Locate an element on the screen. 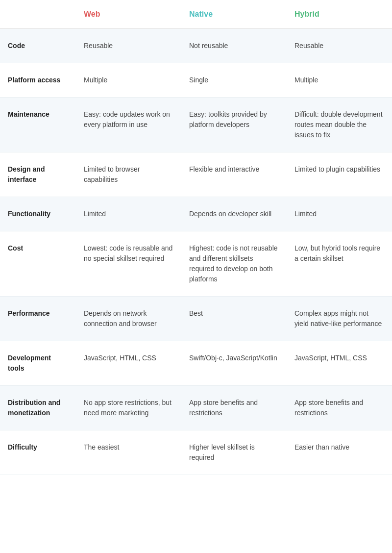  header-hybrid: Hybrid is located at coordinates (339, 15).